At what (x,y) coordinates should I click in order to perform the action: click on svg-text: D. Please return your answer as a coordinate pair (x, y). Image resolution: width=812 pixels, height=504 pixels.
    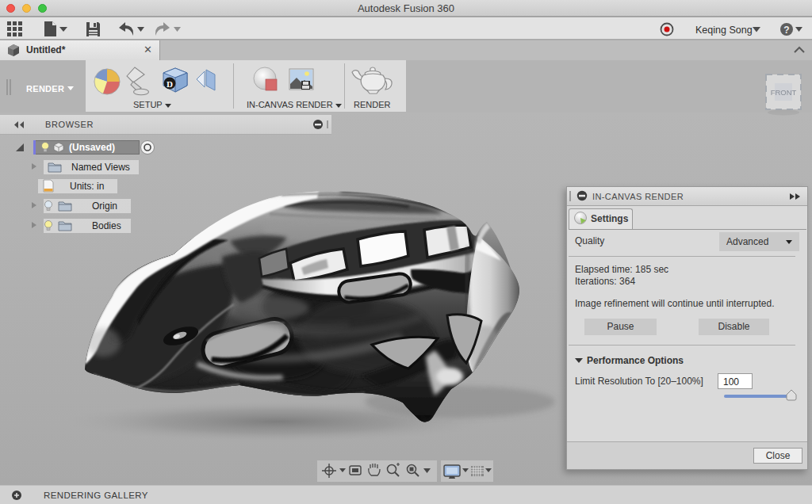
    Looking at the image, I should click on (170, 84).